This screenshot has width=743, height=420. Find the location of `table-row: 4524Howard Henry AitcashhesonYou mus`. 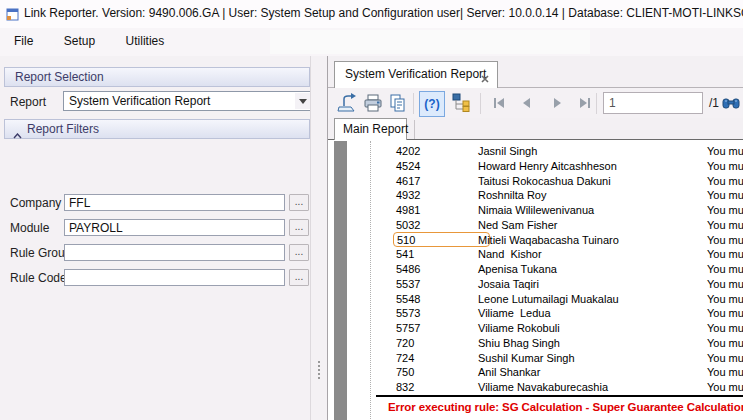

table-row: 4524Howard Henry AitcashhesonYou mus is located at coordinates (536, 166).